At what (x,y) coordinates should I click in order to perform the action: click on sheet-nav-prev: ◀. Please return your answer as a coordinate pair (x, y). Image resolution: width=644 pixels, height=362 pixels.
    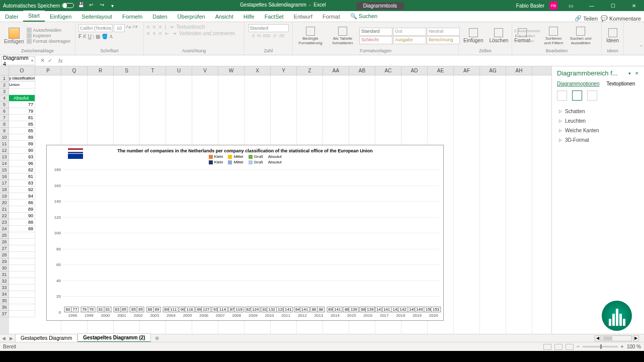
    Looking at the image, I should click on (4, 338).